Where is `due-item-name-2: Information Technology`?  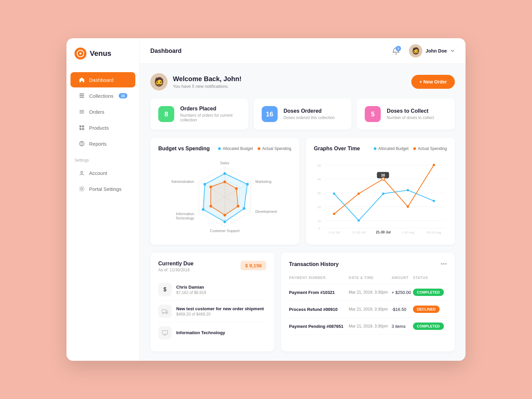
due-item-name-2: Information Technology is located at coordinates (201, 332).